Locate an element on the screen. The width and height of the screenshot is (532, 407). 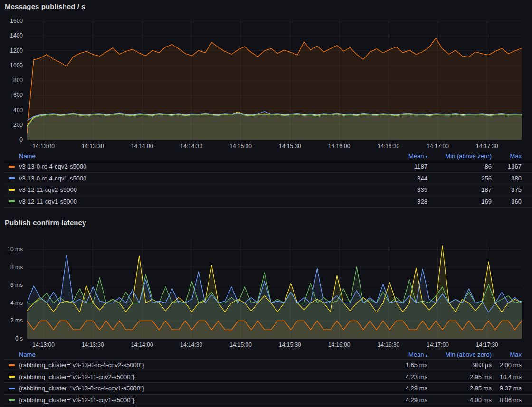
series-fill-v3-13-0-rc-4-cqv2-s5000 is located at coordinates (275, 330).